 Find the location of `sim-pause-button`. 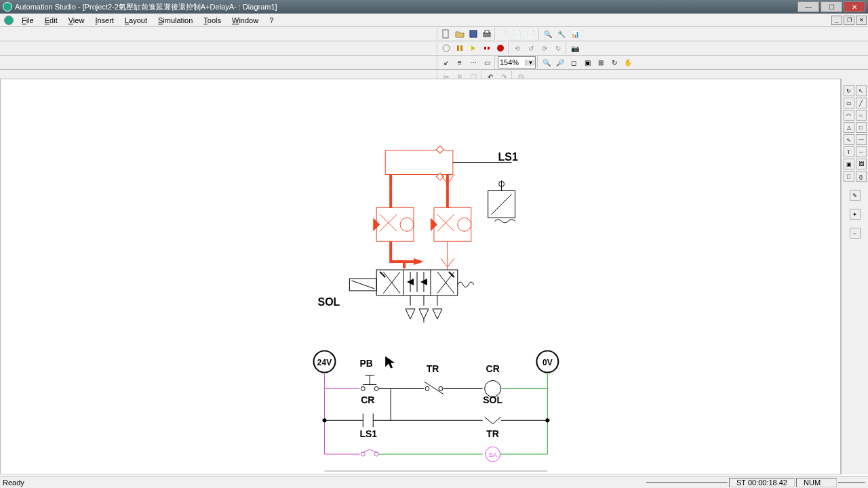

sim-pause-button is located at coordinates (460, 48).